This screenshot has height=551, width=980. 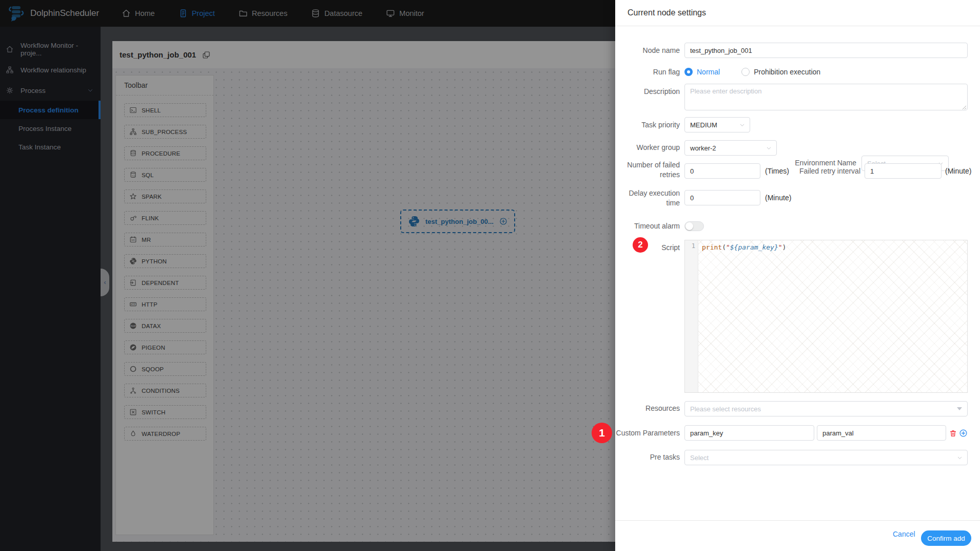 I want to click on param-value-input, so click(x=881, y=433).